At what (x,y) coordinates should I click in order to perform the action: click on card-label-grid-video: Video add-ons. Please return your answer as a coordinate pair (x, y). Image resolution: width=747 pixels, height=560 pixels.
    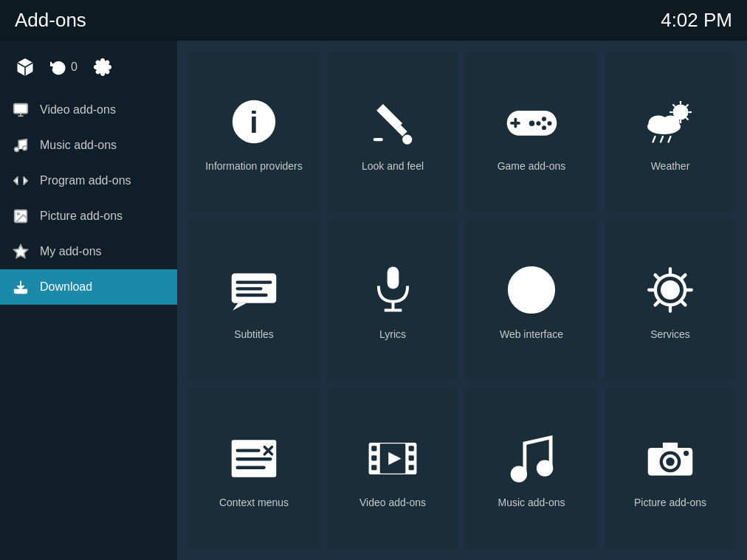
    Looking at the image, I should click on (393, 502).